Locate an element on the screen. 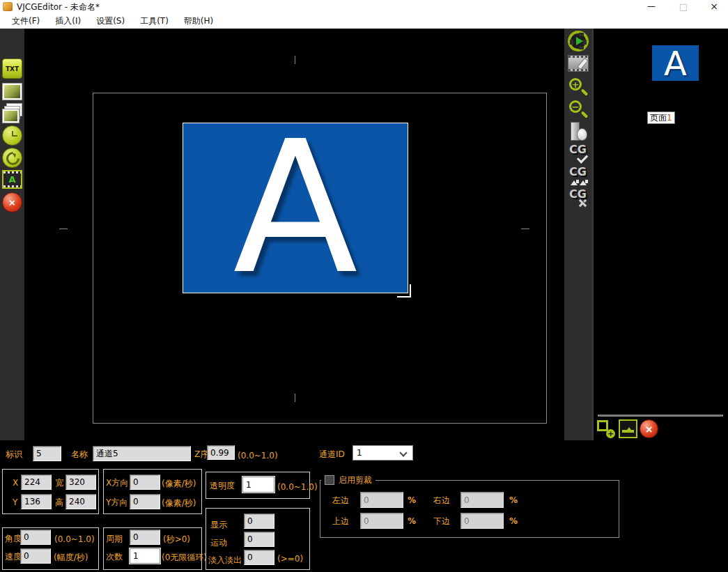 Image resolution: width=728 pixels, height=572 pixels. motion-label: 运动 is located at coordinates (219, 543).